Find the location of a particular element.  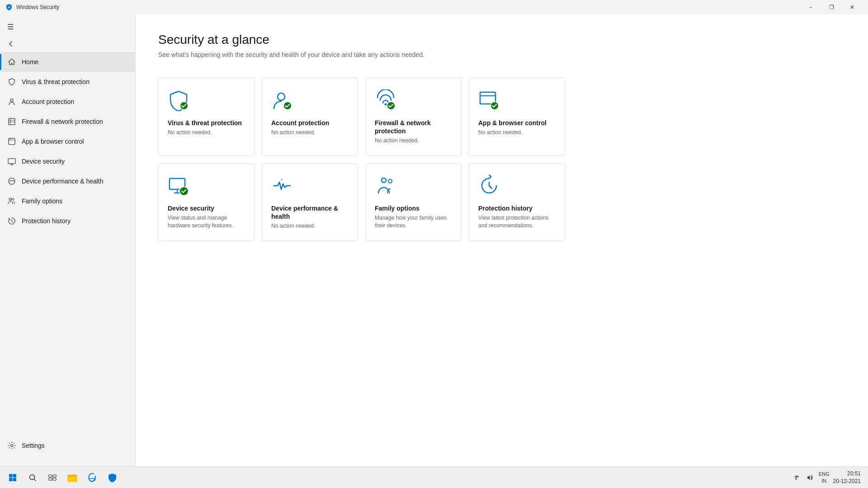

card-desc-account: No action needed. is located at coordinates (310, 133).